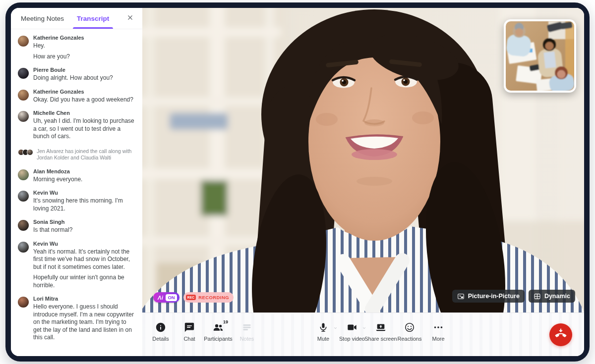  What do you see at coordinates (247, 339) in the screenshot?
I see `control-label: Notes` at bounding box center [247, 339].